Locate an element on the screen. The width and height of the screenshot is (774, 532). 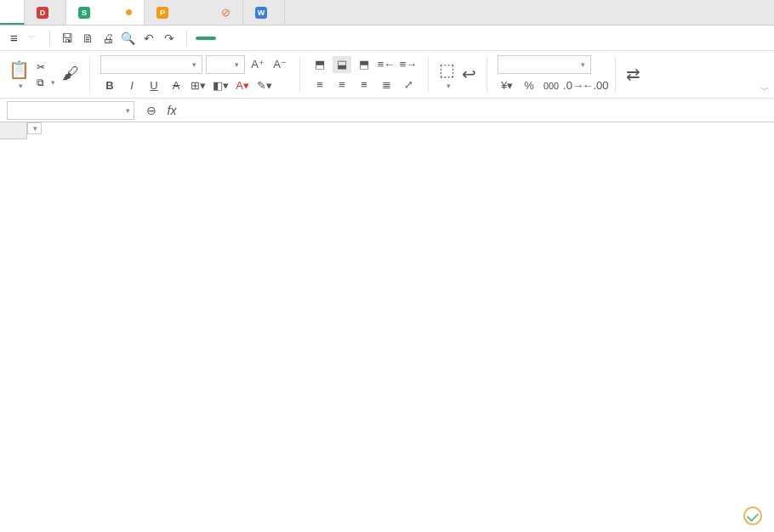
print-icon: 🖨 is located at coordinates (108, 38).